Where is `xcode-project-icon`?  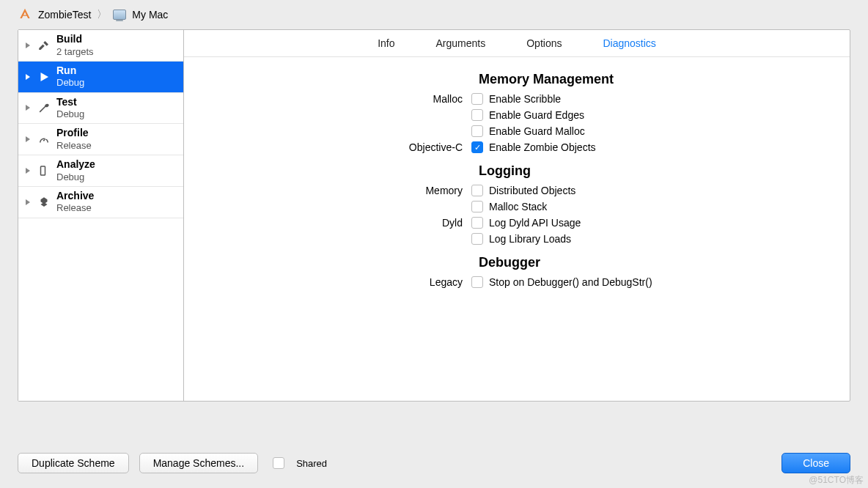
xcode-project-icon is located at coordinates (25, 15).